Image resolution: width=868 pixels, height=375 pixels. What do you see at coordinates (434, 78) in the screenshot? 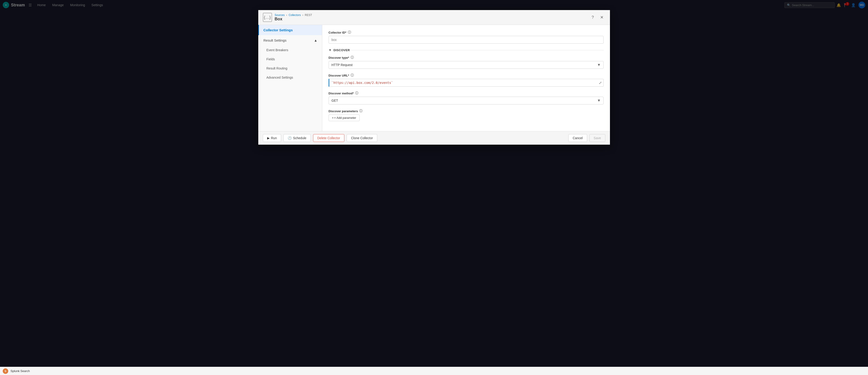
I see `modal-body: Collector Settings Result Settings ▲ Eve…` at bounding box center [434, 78].